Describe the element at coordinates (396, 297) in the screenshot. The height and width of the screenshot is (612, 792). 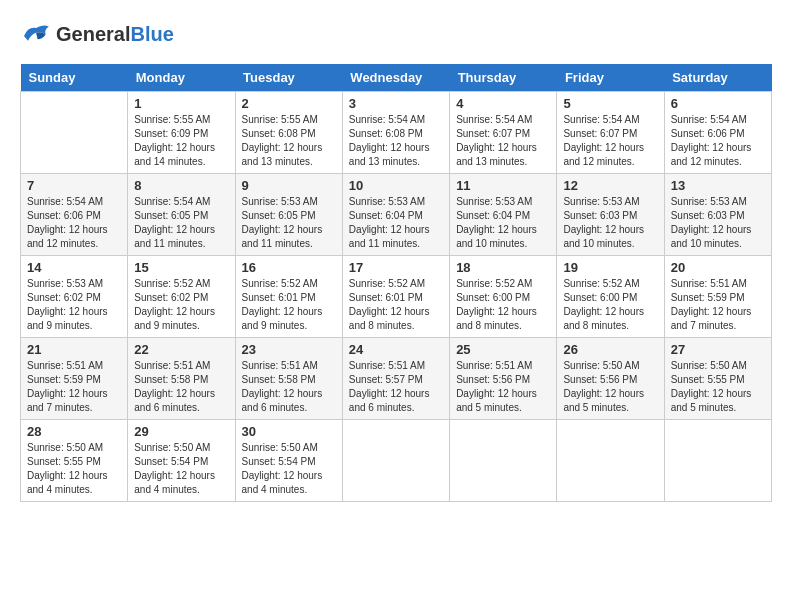
I see `calendar-cell: 17Sunrise: 5:52 AM Sunset: 6:01 PM Dayli…` at that location.